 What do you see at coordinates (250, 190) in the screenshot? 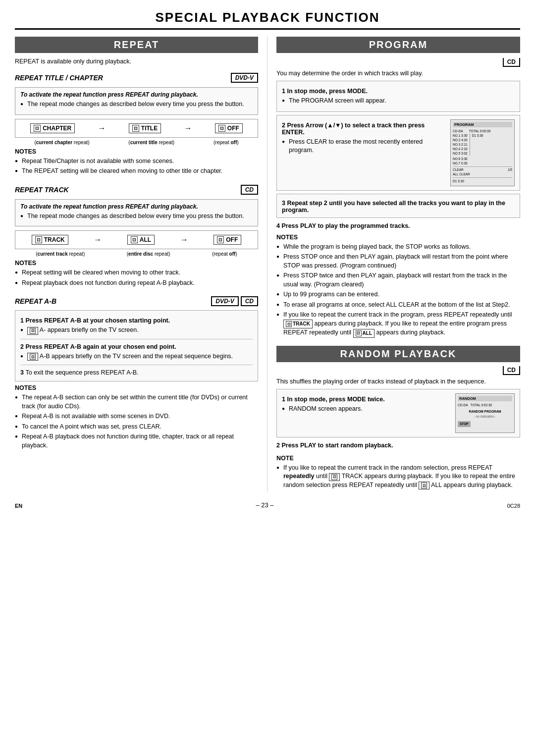
I see `cd-badge-track: CD` at bounding box center [250, 190].